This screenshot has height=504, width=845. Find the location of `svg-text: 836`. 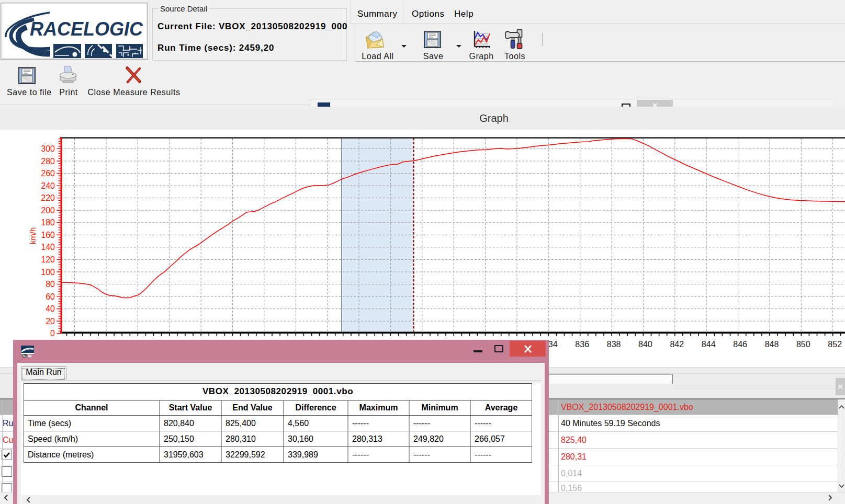

svg-text: 836 is located at coordinates (582, 344).